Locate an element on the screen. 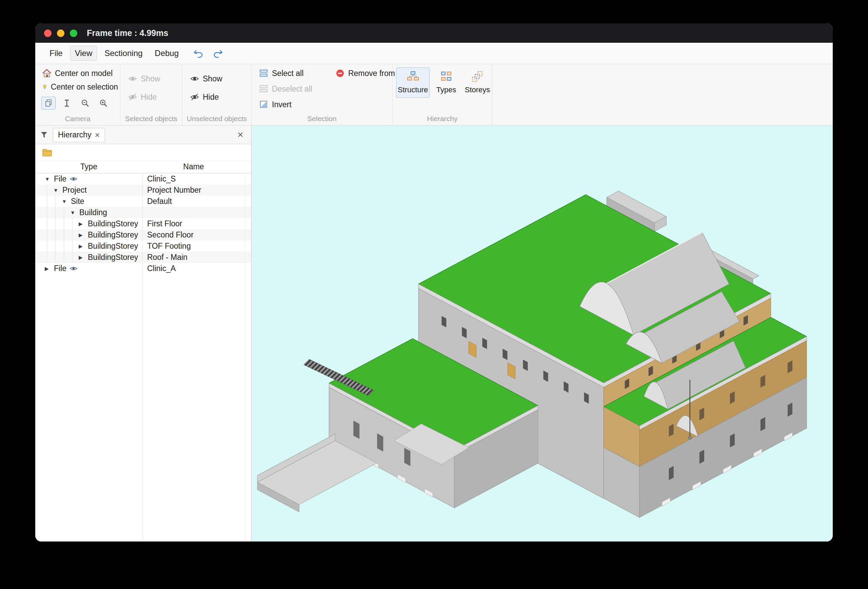 The height and width of the screenshot is (589, 868). tab-hierarchy: Hierarchy is located at coordinates (79, 135).